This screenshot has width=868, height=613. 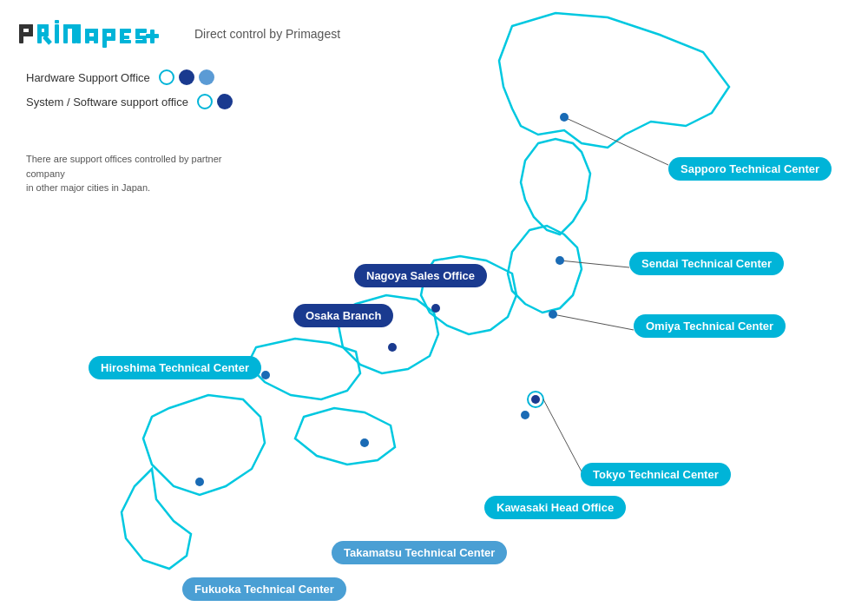 I want to click on header: Direct control by Primagest, so click(x=179, y=34).